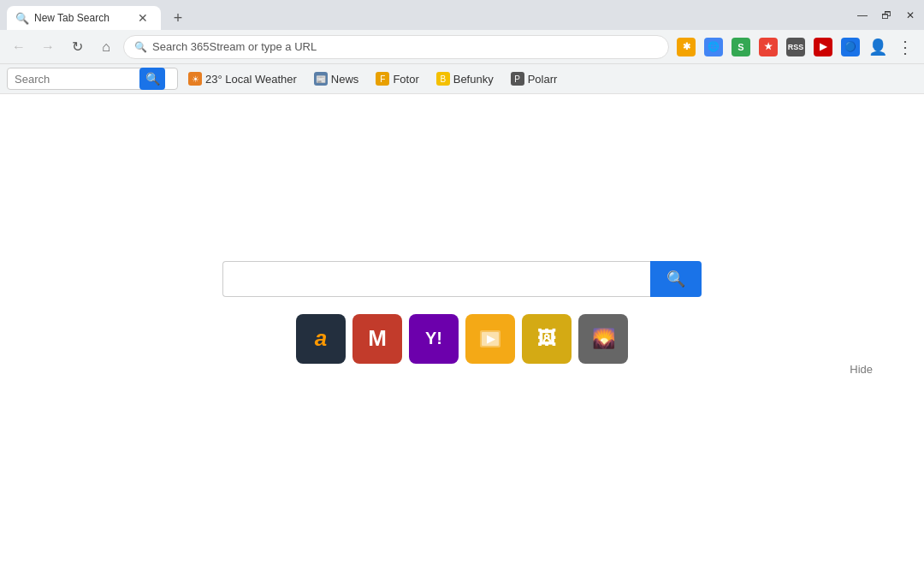  I want to click on new-tab-button: +, so click(178, 18).